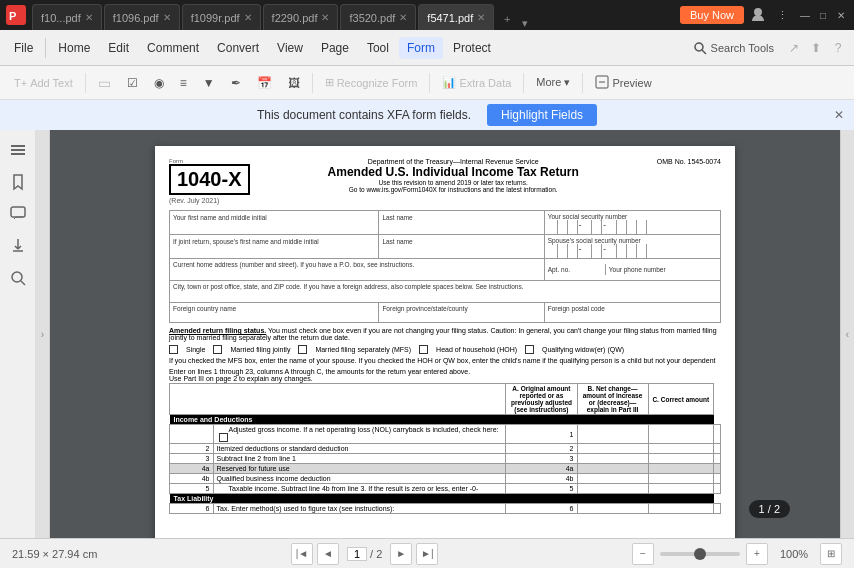 The height and width of the screenshot is (568, 854). I want to click on tab-overflow-button: ▾, so click(525, 24).